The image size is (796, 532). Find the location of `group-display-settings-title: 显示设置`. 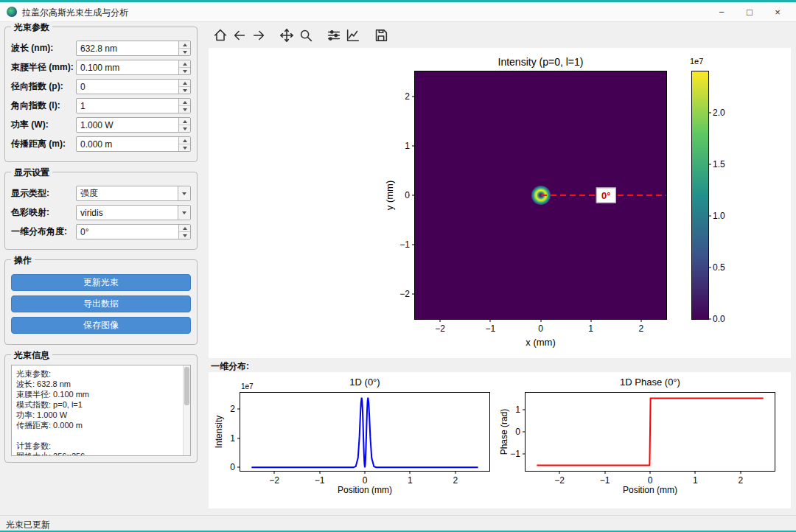

group-display-settings-title: 显示设置 is located at coordinates (32, 172).